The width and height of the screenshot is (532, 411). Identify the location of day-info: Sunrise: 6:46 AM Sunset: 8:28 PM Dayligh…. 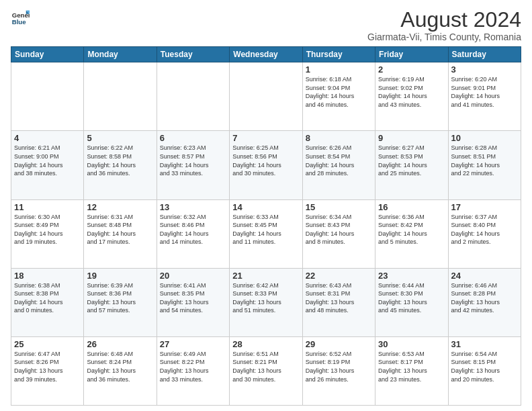
(485, 298).